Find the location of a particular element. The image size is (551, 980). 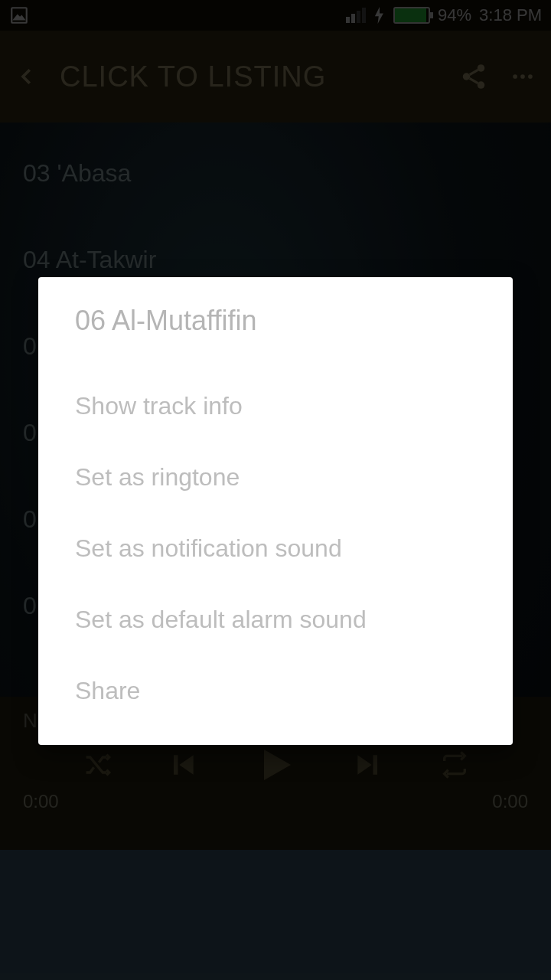

menu-item-share: Share is located at coordinates (276, 691).